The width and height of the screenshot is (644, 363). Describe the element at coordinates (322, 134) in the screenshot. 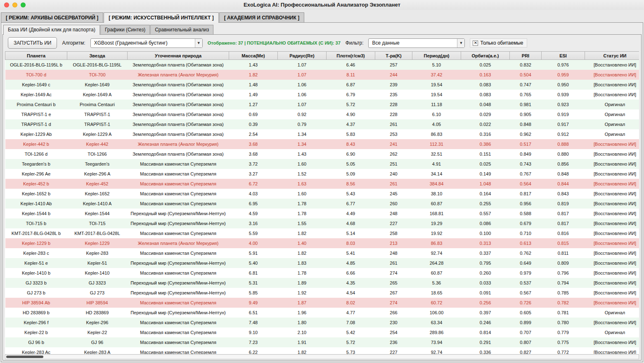

I see `table-row: Kepler-1229 AbKepler-1229 AЗемлеподобная…` at that location.